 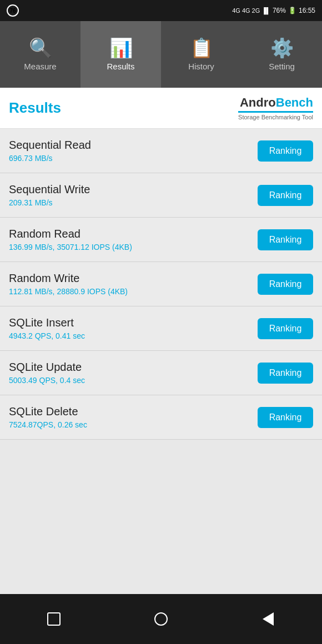 I want to click on result-info: SQLite Update 5003.49 QPS, 0.4 sec, so click(x=47, y=373).